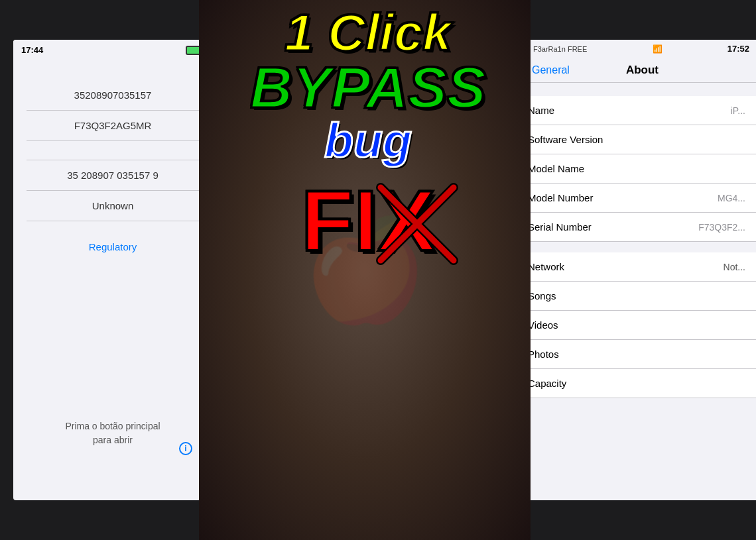 The height and width of the screenshot is (540, 756). What do you see at coordinates (658, 49) in the screenshot?
I see `wifi-icon: 📶` at bounding box center [658, 49].